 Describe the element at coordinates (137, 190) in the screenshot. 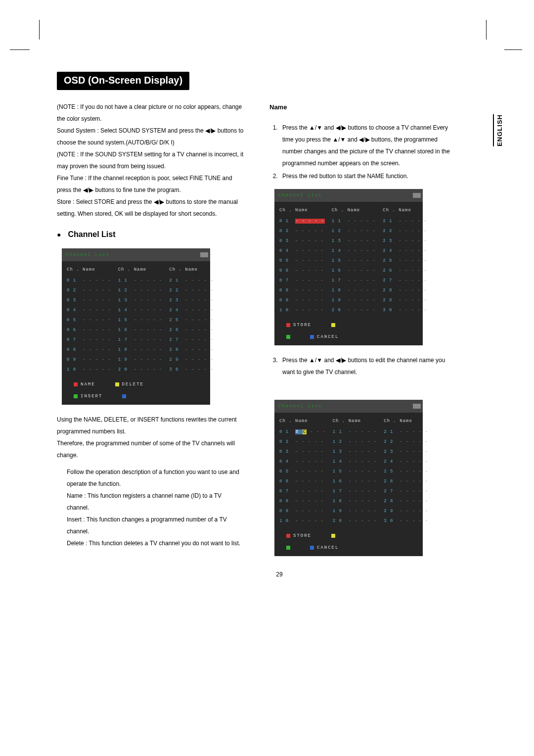

I see `t: buttons to fine tune the program.` at that location.